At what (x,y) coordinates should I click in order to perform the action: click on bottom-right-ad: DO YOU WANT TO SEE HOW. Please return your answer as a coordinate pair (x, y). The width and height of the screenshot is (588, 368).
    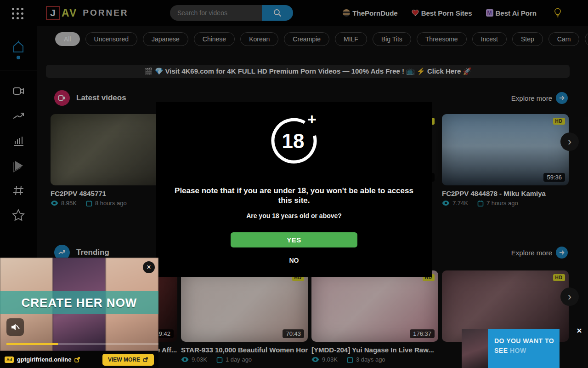
    Looking at the image, I should click on (511, 349).